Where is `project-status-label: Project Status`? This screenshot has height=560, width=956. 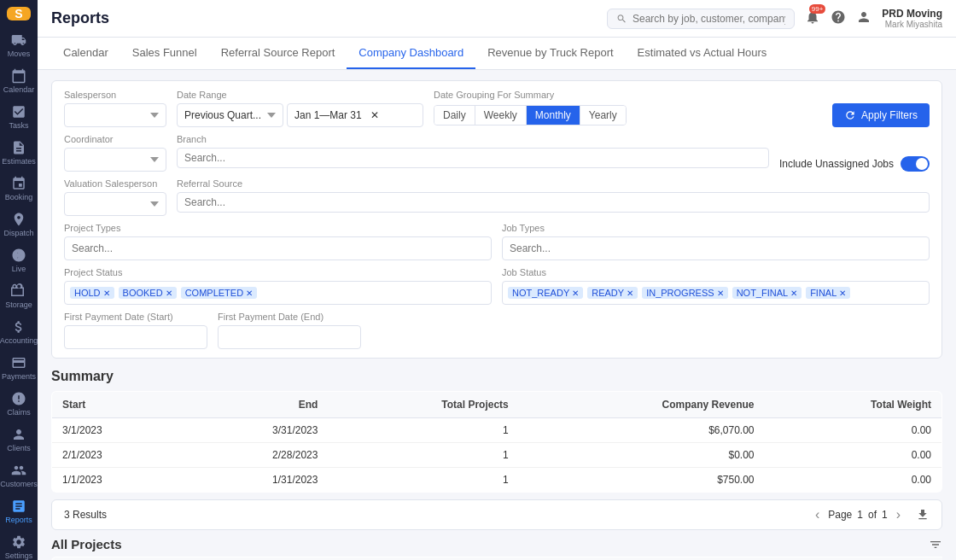 project-status-label: Project Status is located at coordinates (278, 272).